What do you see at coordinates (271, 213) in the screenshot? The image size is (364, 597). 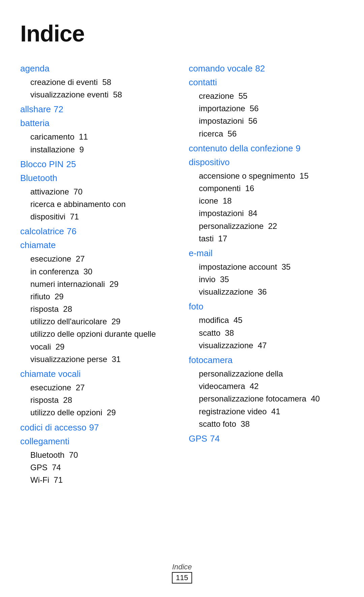 I see `sub-item: impostazioni 84` at bounding box center [271, 213].